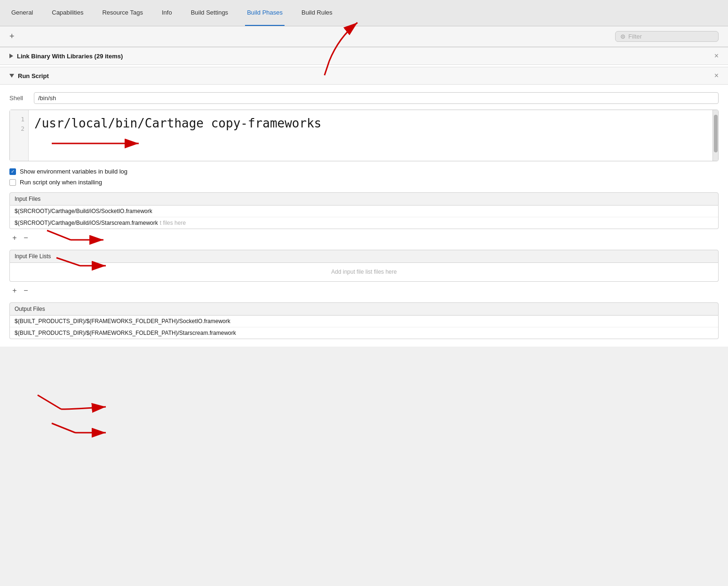 This screenshot has height=586, width=728. What do you see at coordinates (715, 135) in the screenshot?
I see `script-scrollbar` at bounding box center [715, 135].